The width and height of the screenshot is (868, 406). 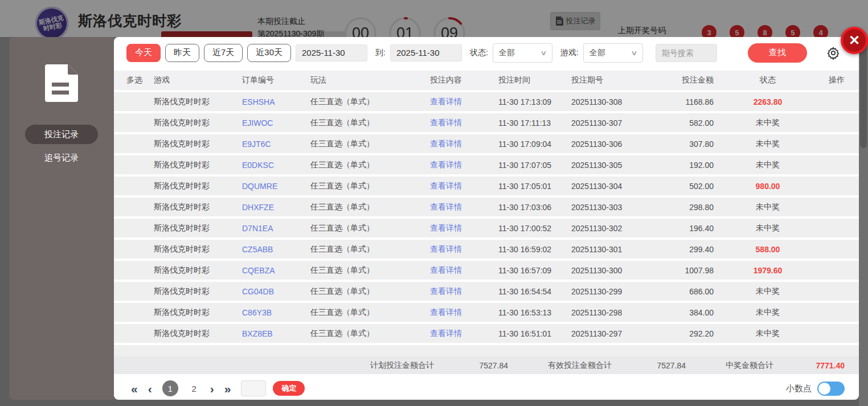 I want to click on status-select: 全部 ∨, so click(x=523, y=53).